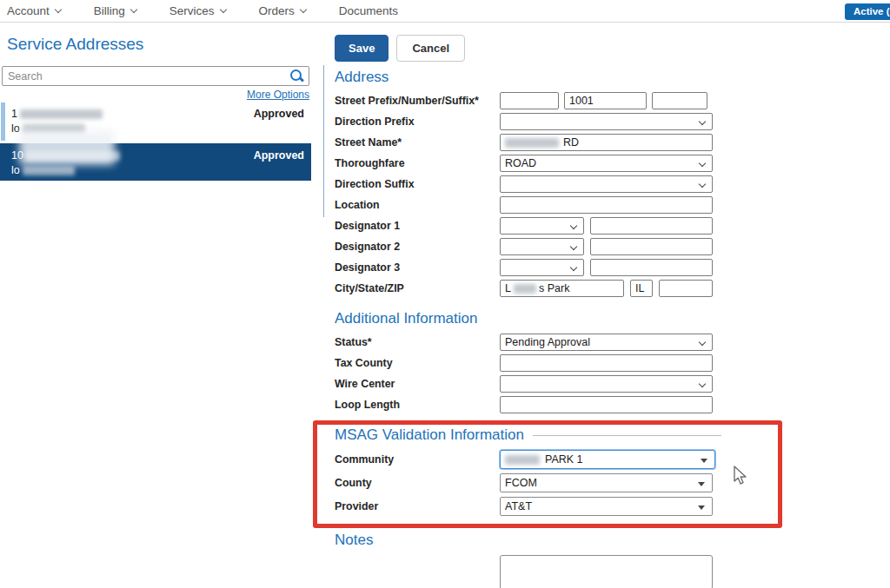 This screenshot has width=890, height=588. I want to click on direction-suffix-select, so click(607, 184).